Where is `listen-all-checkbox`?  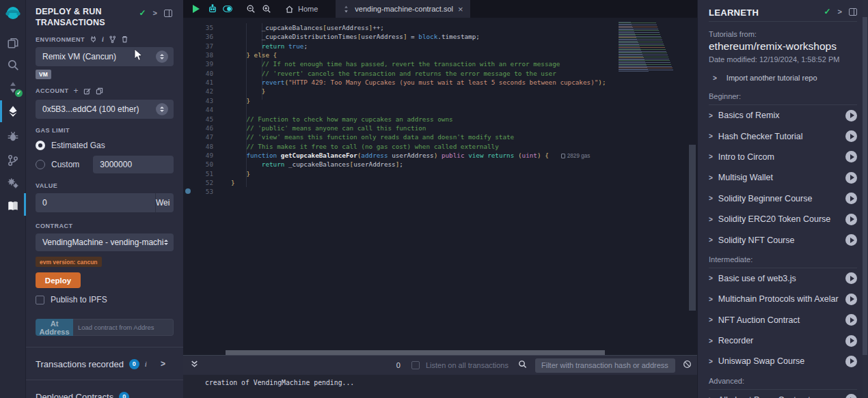 listen-all-checkbox is located at coordinates (416, 365).